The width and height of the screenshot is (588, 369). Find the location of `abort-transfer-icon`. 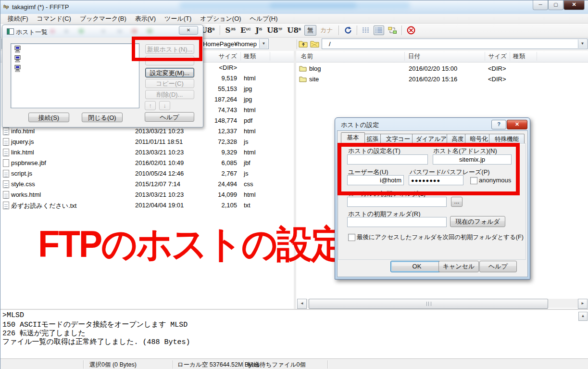

abort-transfer-icon is located at coordinates (411, 30).